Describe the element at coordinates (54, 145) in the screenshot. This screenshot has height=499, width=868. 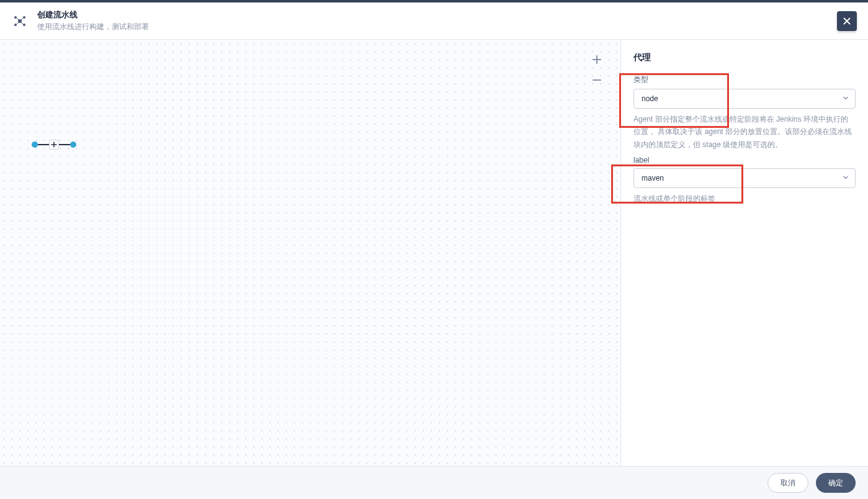
I see `pipeline-widget` at that location.